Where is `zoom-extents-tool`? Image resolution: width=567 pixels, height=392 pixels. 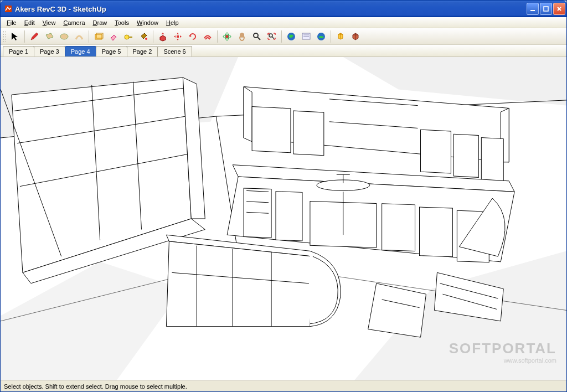
zoom-extents-tool is located at coordinates (272, 37).